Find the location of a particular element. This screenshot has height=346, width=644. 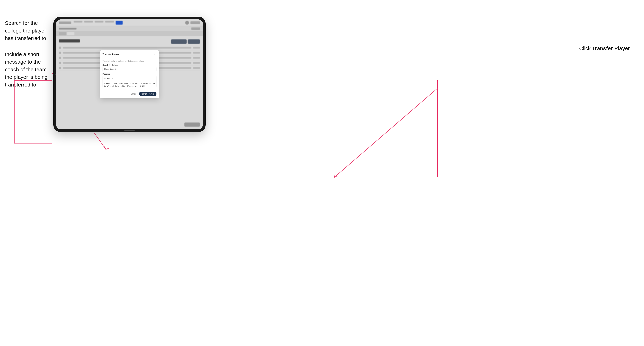

cancel-button: Cancel is located at coordinates (134, 94).